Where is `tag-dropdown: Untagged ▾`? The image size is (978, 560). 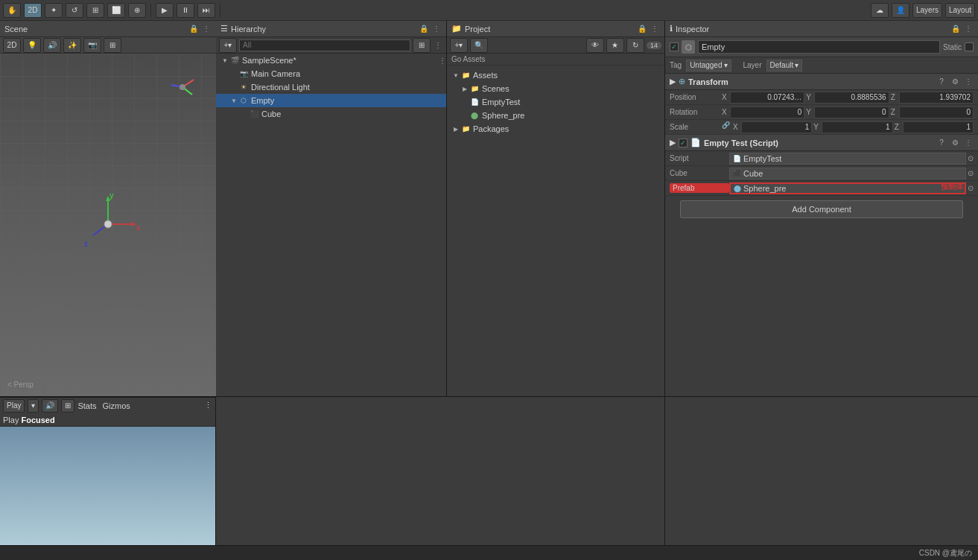
tag-dropdown: Untagged ▾ is located at coordinates (708, 66).